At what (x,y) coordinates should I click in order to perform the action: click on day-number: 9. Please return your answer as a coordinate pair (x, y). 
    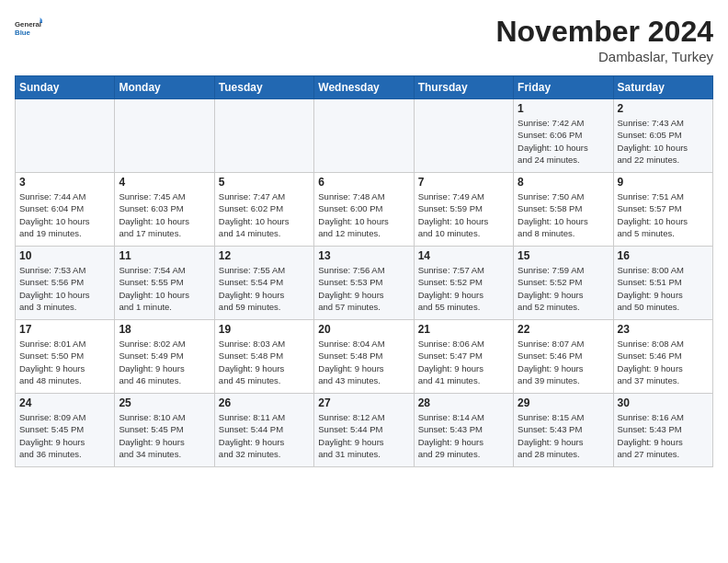
    Looking at the image, I should click on (664, 182).